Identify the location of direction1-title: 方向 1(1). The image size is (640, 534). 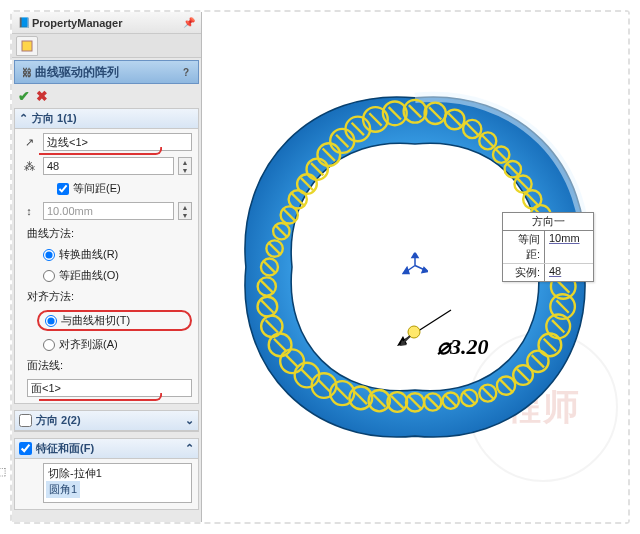
(54, 118).